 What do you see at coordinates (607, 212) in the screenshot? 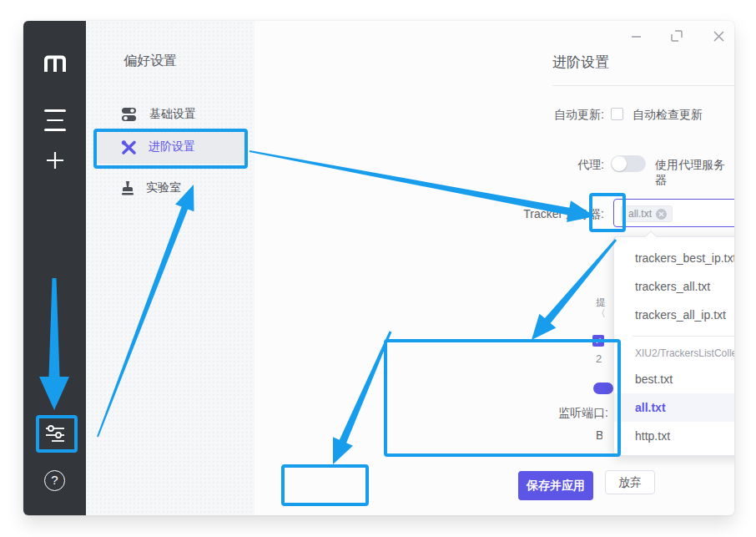
I see `annotation-box-caret` at bounding box center [607, 212].